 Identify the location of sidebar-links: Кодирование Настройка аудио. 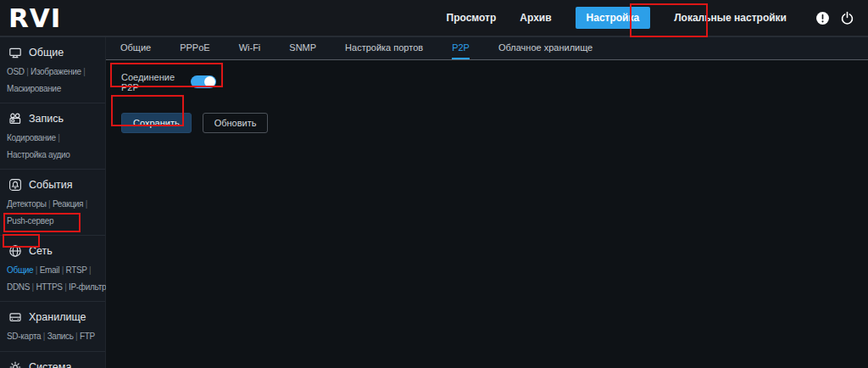
(54, 146).